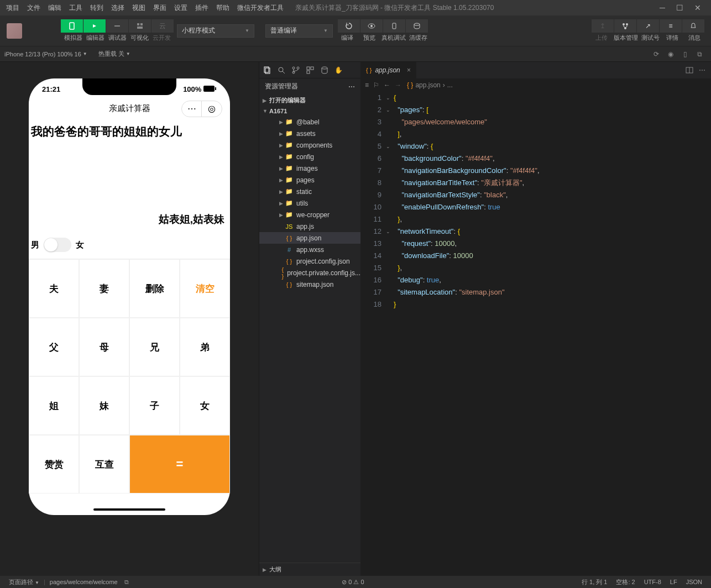 The height and width of the screenshot is (588, 711). Describe the element at coordinates (367, 85) in the screenshot. I see `list-icon: ≡` at that location.